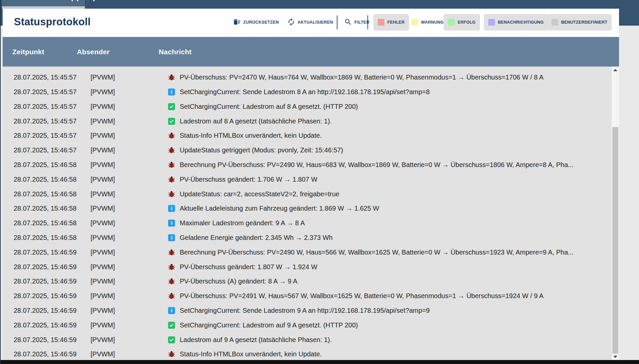 This screenshot has width=639, height=364. I want to click on screen-bottom-edge, so click(320, 362).